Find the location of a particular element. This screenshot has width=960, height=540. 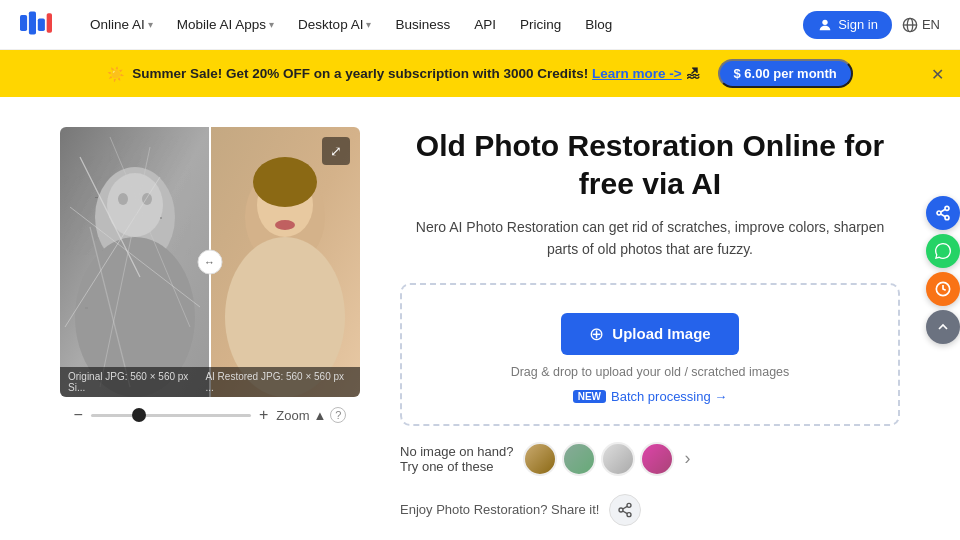

photo-labels: Original JPG: 560 × 560 px Si... AI Rest… is located at coordinates (210, 382).